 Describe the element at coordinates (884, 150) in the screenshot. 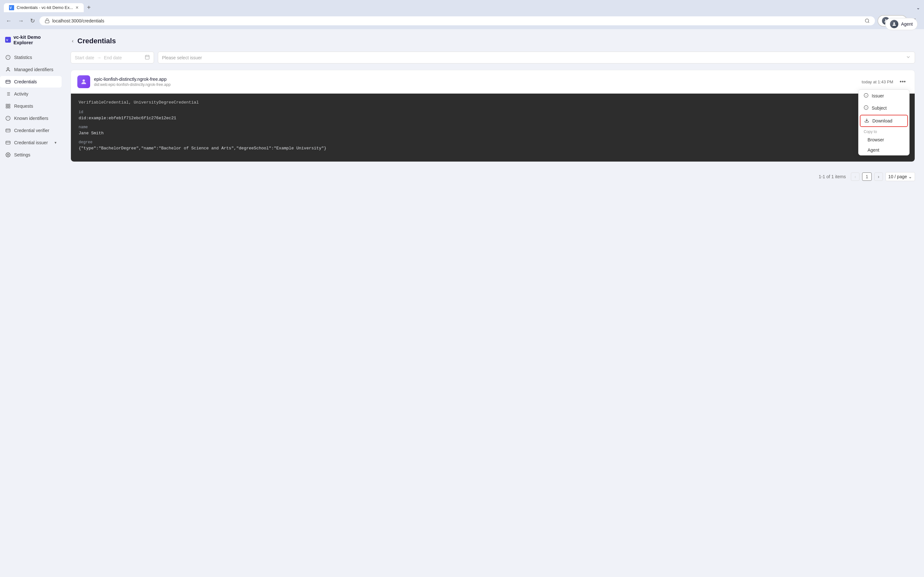

I see `context-menu-item-agent: Agent` at that location.